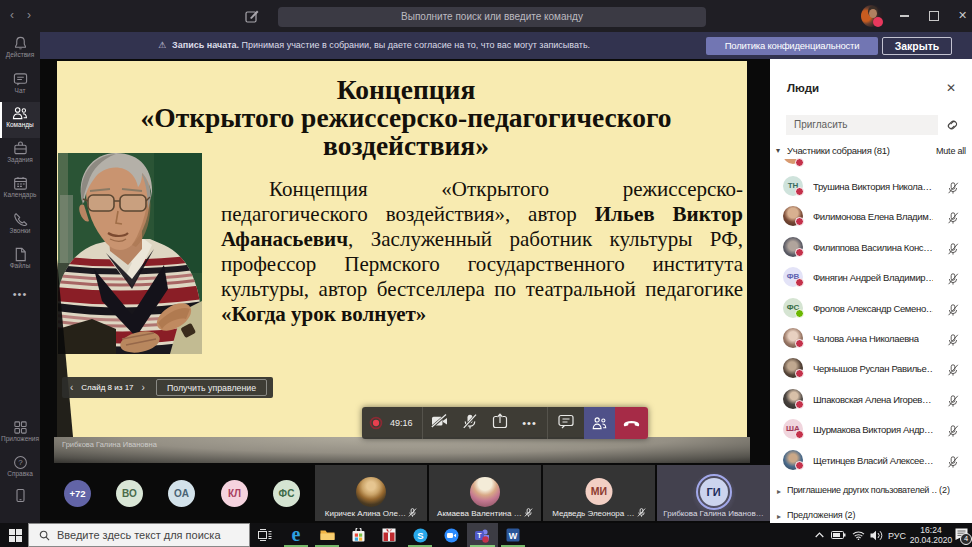  What do you see at coordinates (514, 536) in the screenshot?
I see `svg-text: W` at bounding box center [514, 536].